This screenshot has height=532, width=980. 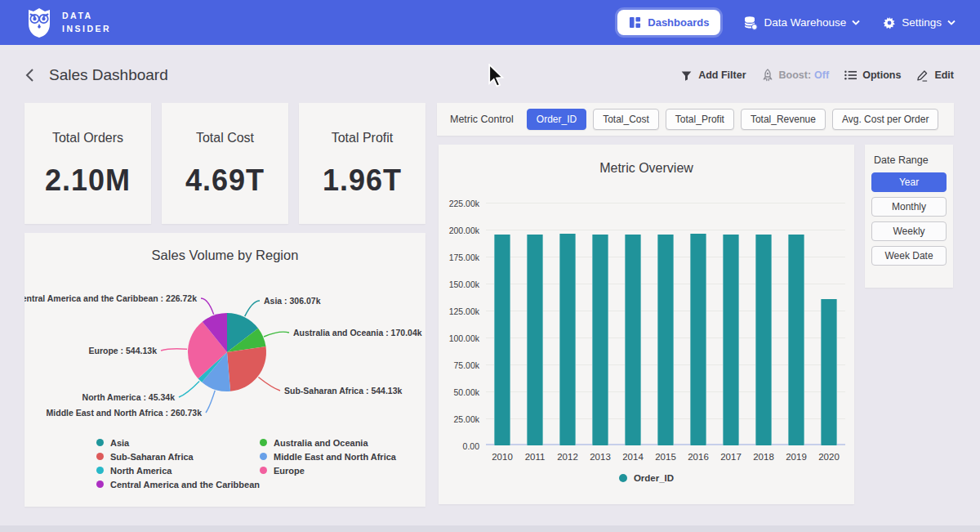 What do you see at coordinates (802, 23) in the screenshot?
I see `data-warehouse-menu: Data Warehouse` at bounding box center [802, 23].